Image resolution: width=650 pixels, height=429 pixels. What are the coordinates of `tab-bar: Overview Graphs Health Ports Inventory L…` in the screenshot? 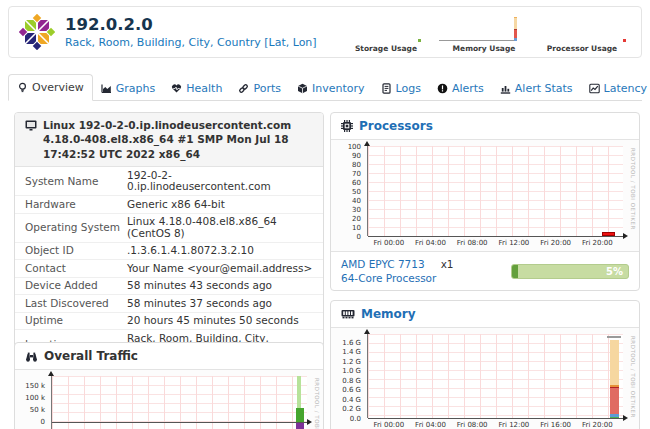 It's located at (325, 86).